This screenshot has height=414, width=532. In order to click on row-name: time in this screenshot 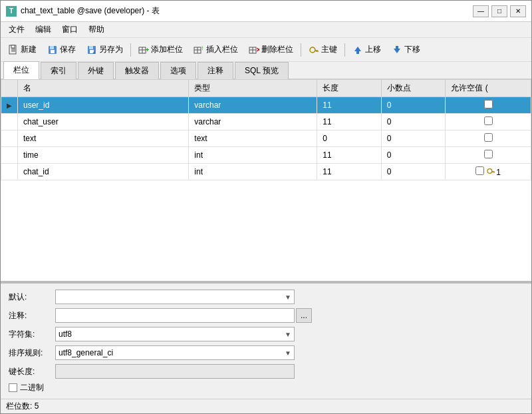, I will do `click(104, 156)`.